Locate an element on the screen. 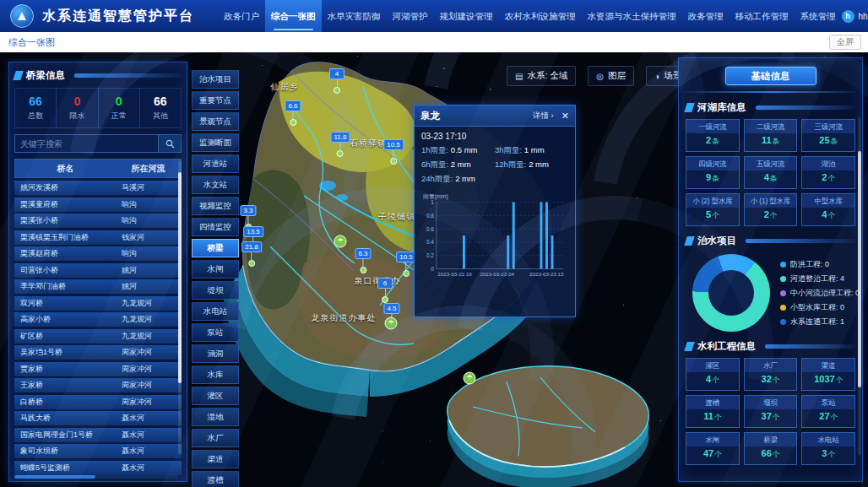 The height and width of the screenshot is (487, 868). layer-item-河道站: 河道站 is located at coordinates (215, 164).